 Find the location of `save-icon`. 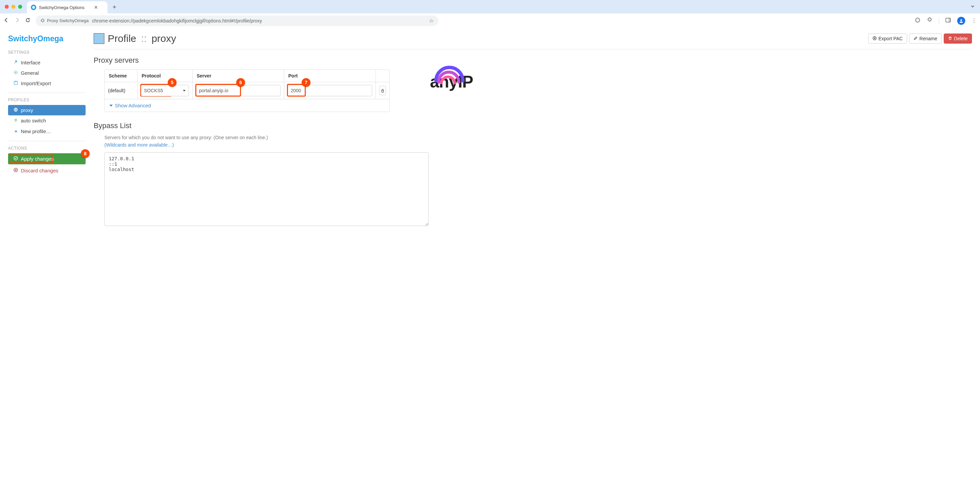

save-icon is located at coordinates (16, 84).